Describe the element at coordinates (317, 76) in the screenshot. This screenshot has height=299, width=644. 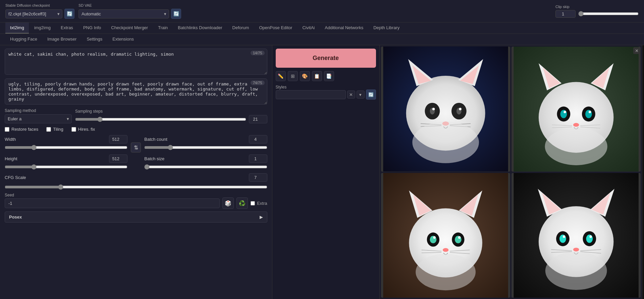
I see `clipboard-icon-btn: 📋` at that location.